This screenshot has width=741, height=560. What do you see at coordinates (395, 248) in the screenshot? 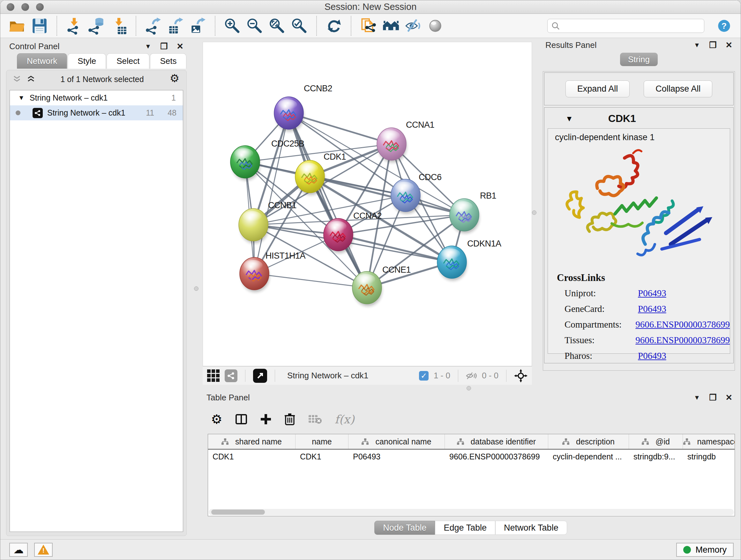
I see `edge-CCNA2-CDKN1A` at bounding box center [395, 248].